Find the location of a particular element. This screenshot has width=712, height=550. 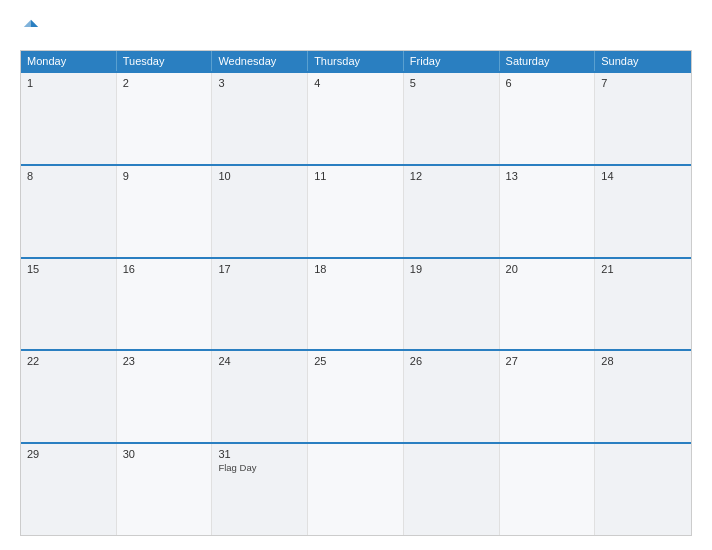

day-number: 17 is located at coordinates (260, 269).